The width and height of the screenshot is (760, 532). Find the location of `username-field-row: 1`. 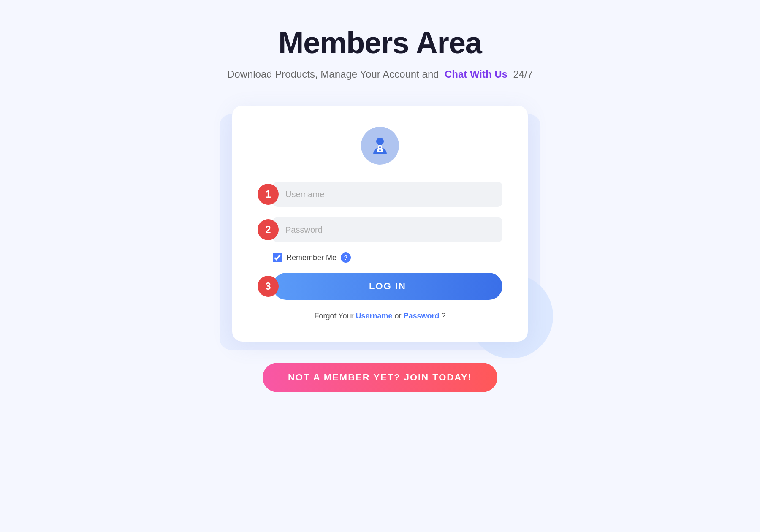

username-field-row: 1 is located at coordinates (380, 194).